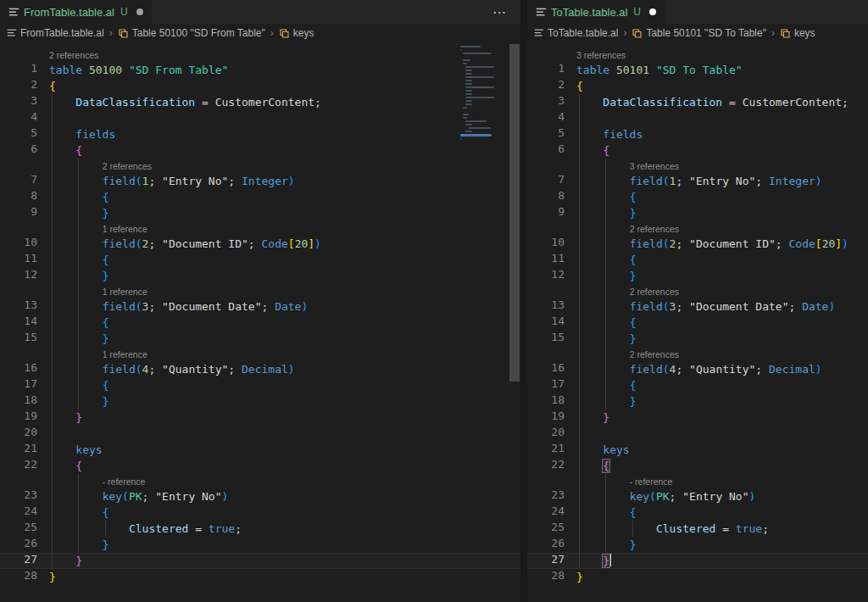 This screenshot has width=868, height=602. What do you see at coordinates (698, 466) in the screenshot?
I see `code-line: 22 {` at bounding box center [698, 466].